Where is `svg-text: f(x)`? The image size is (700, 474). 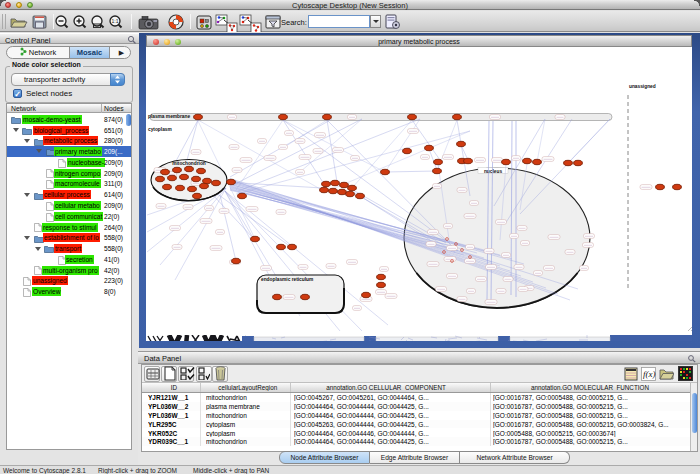
svg-text: f(x) is located at coordinates (650, 374).